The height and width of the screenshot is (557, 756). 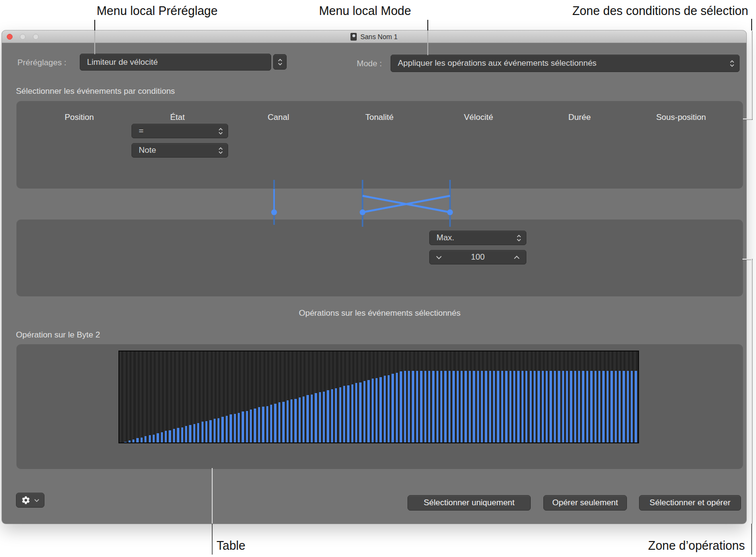 I want to click on window-proxy-icon, so click(x=354, y=37).